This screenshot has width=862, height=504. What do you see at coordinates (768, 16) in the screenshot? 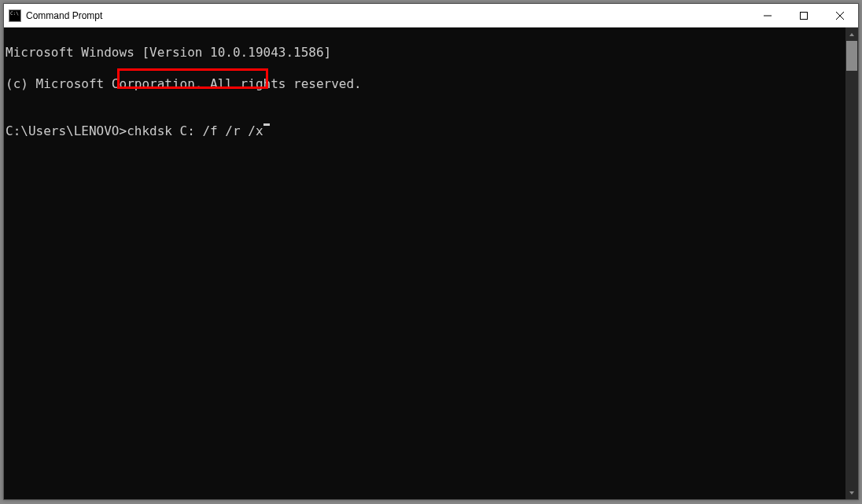
I see `minimize-button` at bounding box center [768, 16].